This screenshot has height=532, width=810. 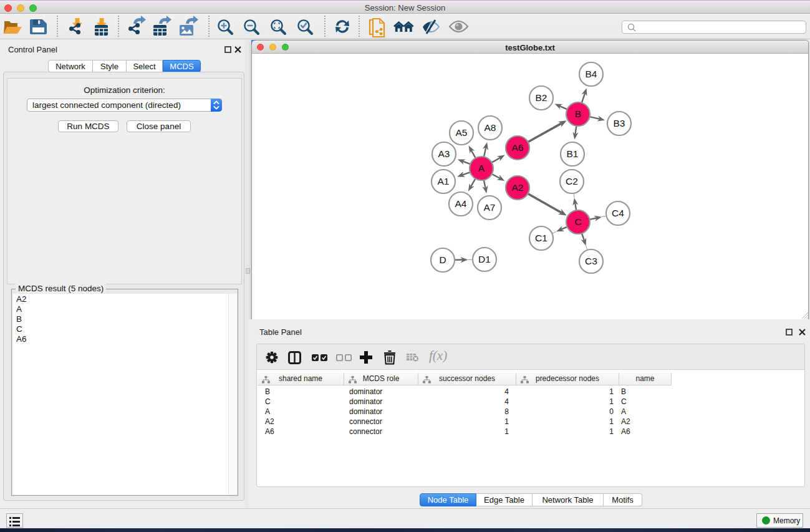 I want to click on svg-text: A7, so click(x=490, y=207).